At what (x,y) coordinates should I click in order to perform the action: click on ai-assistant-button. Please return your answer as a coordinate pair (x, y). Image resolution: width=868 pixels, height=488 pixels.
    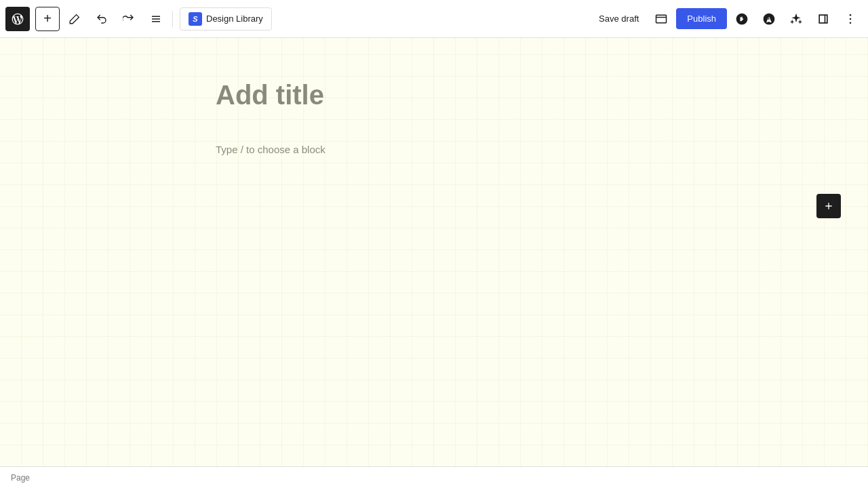
    Looking at the image, I should click on (796, 19).